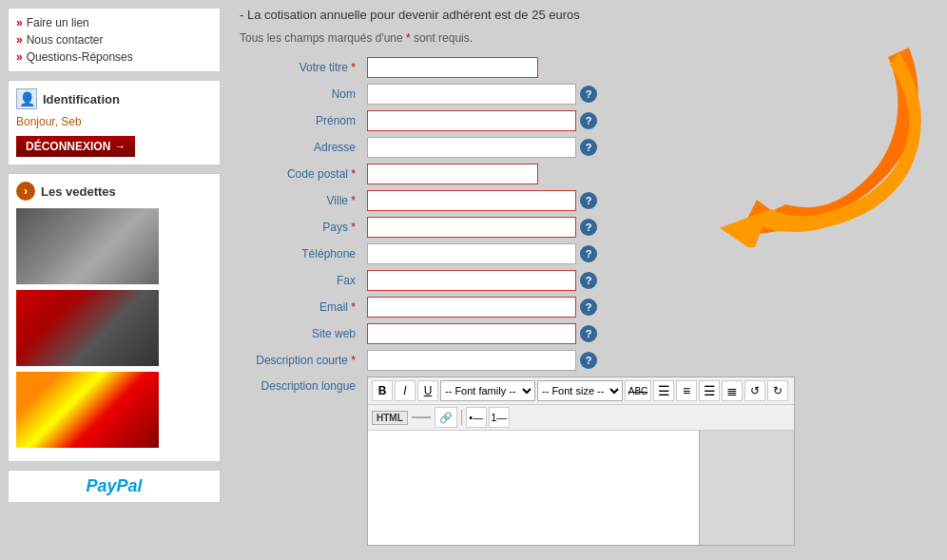 This screenshot has height=560, width=947. I want to click on rte-underline-button: U, so click(428, 391).